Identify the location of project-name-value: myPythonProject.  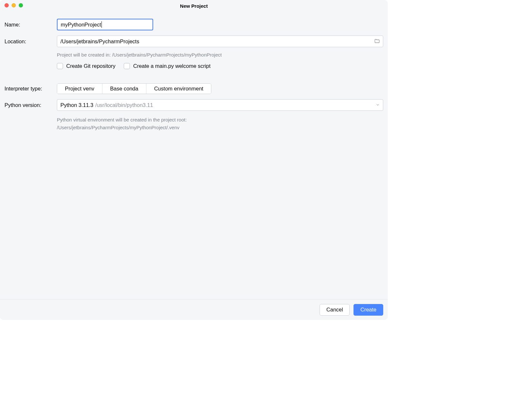
(81, 25).